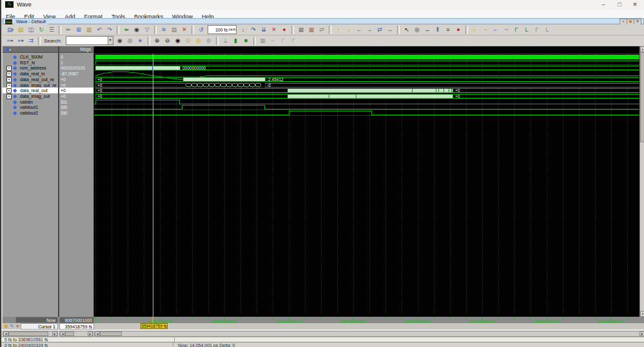 The image size is (644, 347). I want to click on filter-button: ▽, so click(147, 30).